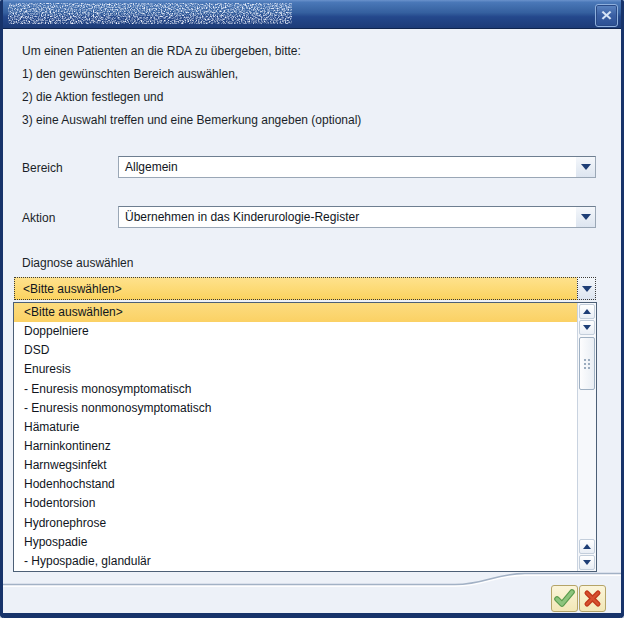  Describe the element at coordinates (606, 16) in the screenshot. I see `close-icon: ✕` at that location.